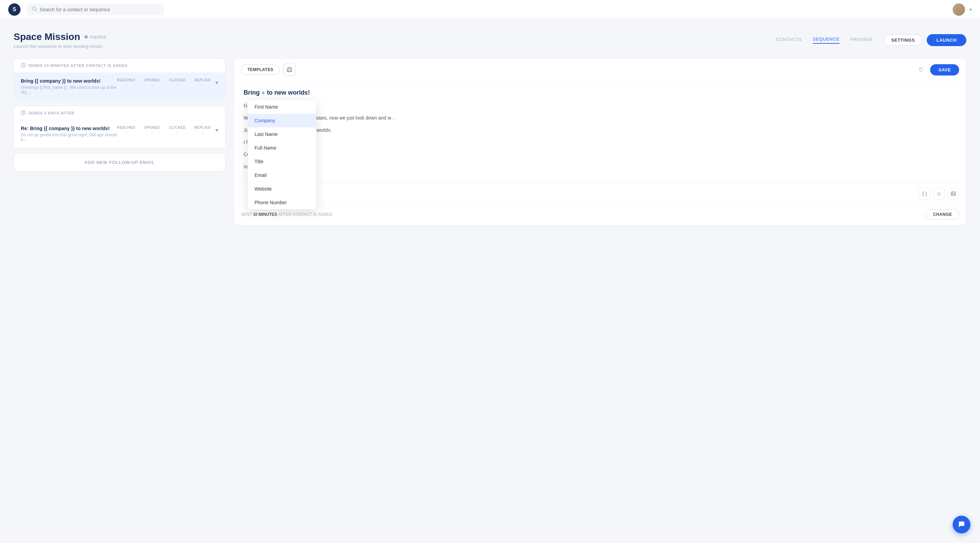 The height and width of the screenshot is (543, 980). I want to click on email-info-1: Bring {{ company }} to new worlds! Greet…, so click(69, 87).